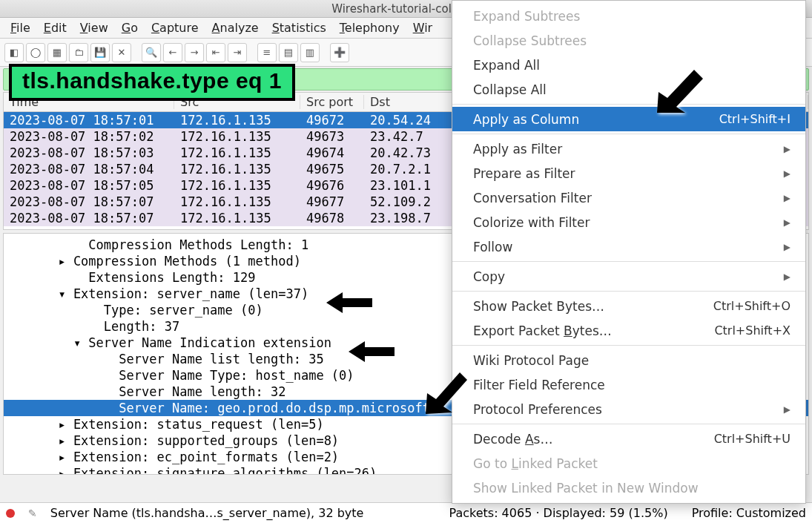  What do you see at coordinates (10, 513) in the screenshot?
I see `expert-info-icon` at bounding box center [10, 513].